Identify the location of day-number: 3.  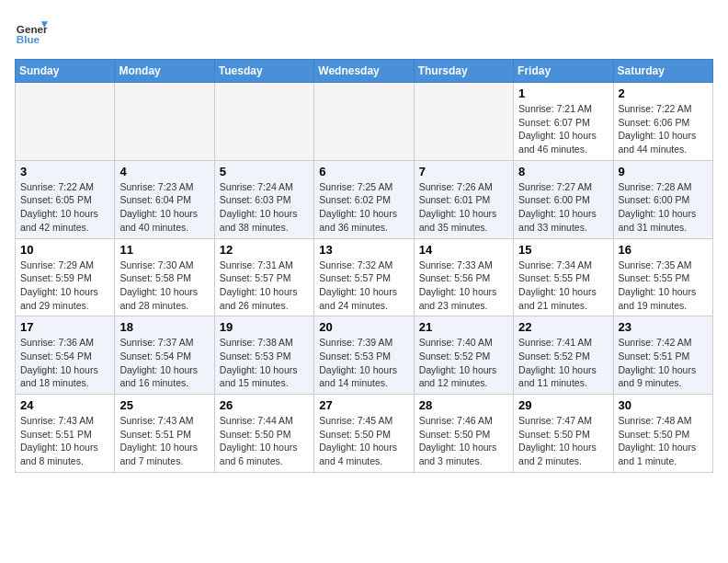
(64, 171).